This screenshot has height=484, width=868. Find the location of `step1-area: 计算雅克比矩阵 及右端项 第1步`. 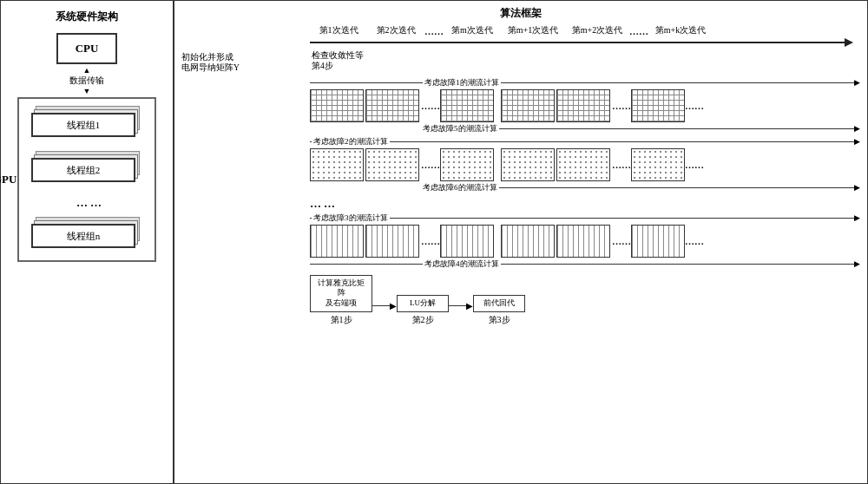

step1-area: 计算雅克比矩阵 及右端项 第1步 is located at coordinates (341, 300).